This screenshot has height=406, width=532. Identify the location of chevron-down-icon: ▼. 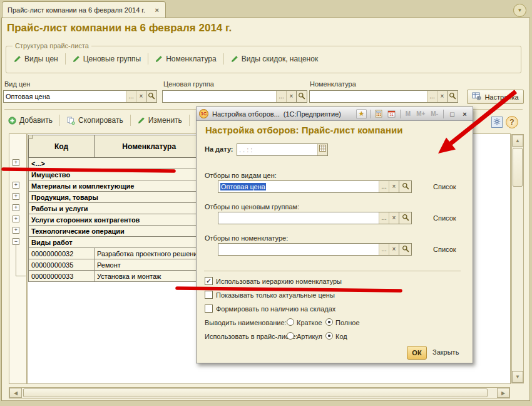
(520, 10).